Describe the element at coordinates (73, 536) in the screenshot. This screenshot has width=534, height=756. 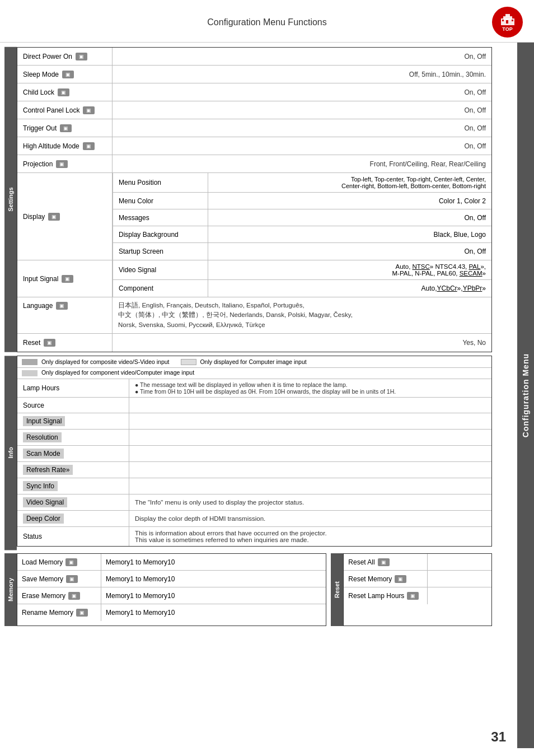
I see `status-label: Status` at that location.